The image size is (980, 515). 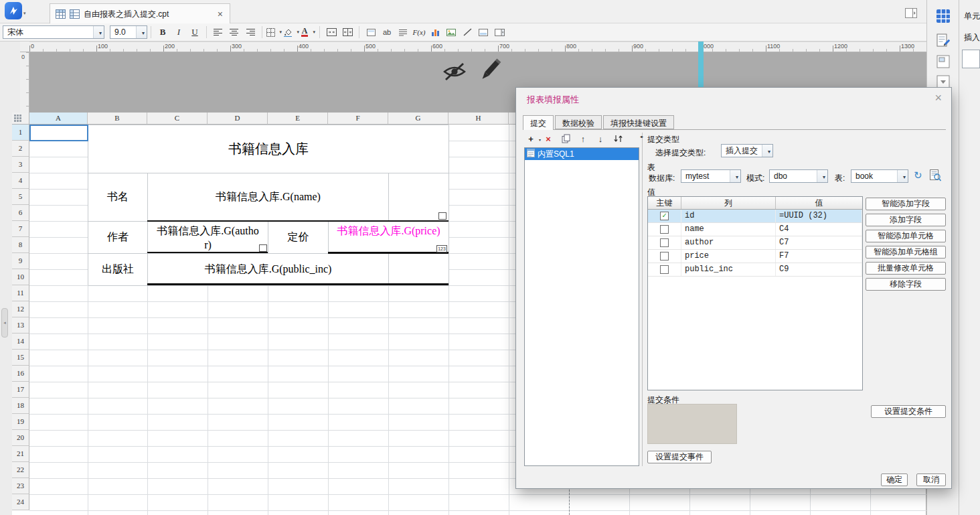 What do you see at coordinates (21, 486) in the screenshot?
I see `row-header-23: 23` at bounding box center [21, 486].